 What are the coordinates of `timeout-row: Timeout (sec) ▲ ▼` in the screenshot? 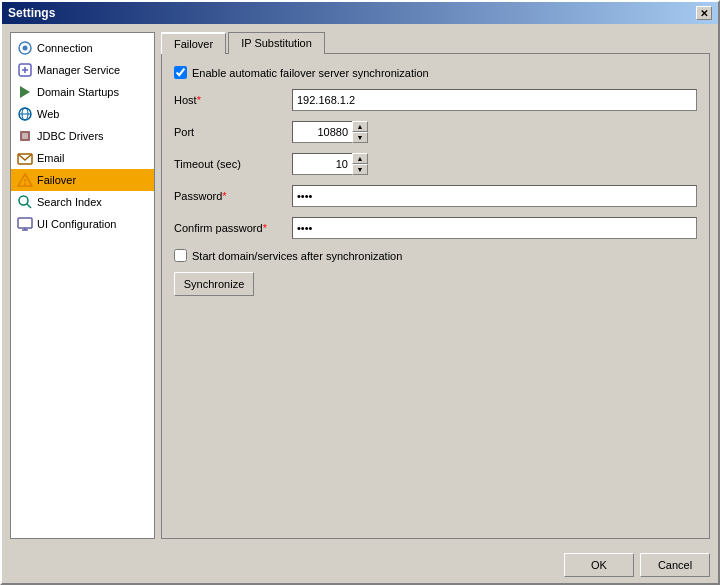 It's located at (436, 164).